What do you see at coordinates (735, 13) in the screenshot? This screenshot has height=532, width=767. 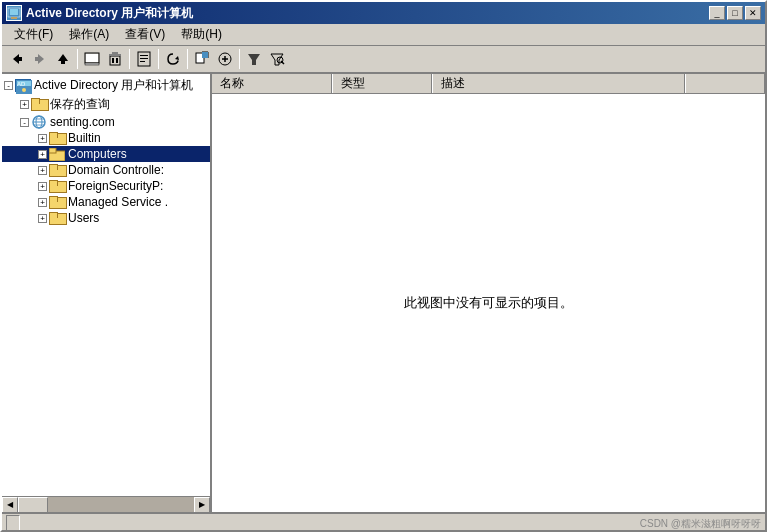 I see `title-bar-buttons: _ □ ✕` at bounding box center [735, 13].